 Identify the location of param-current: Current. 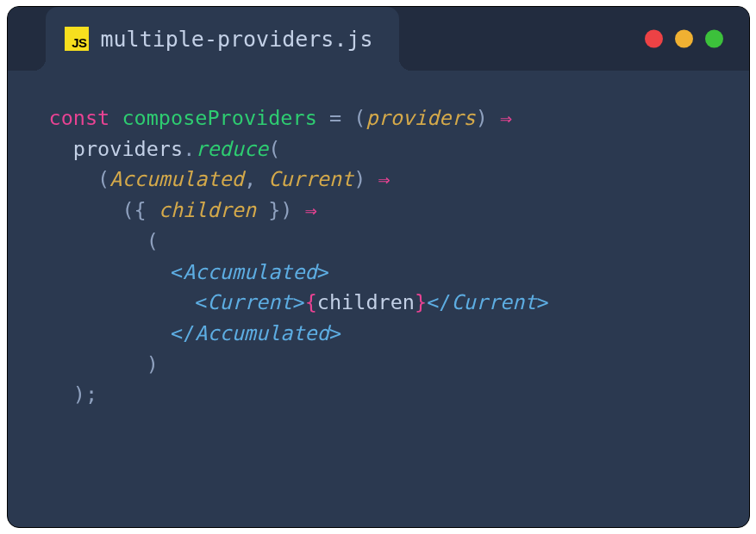
(310, 179).